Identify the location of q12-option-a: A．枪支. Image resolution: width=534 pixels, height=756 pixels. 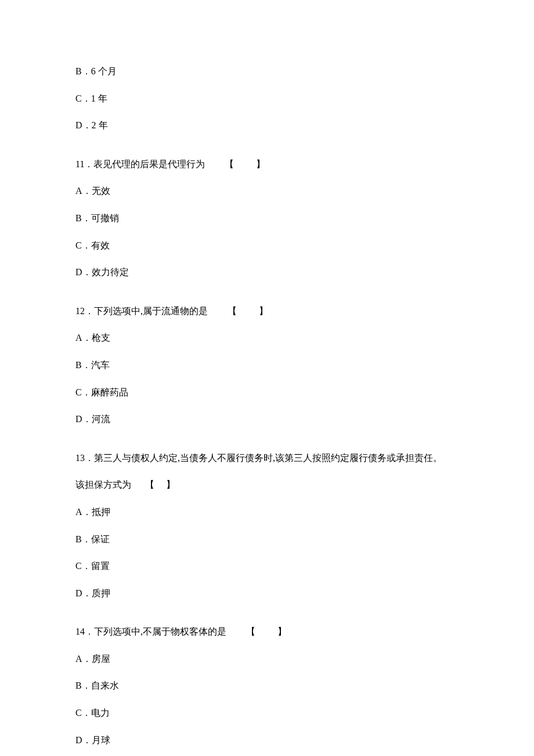
(267, 338).